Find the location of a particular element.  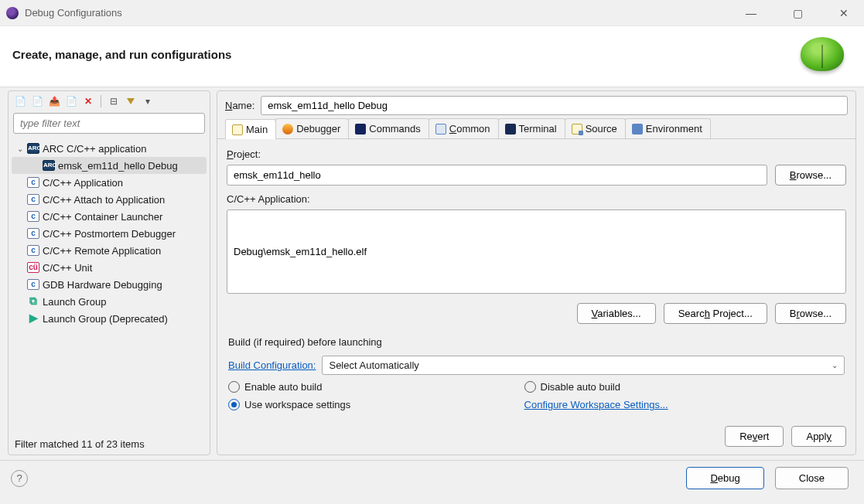

revert-button: Revert is located at coordinates (754, 436).